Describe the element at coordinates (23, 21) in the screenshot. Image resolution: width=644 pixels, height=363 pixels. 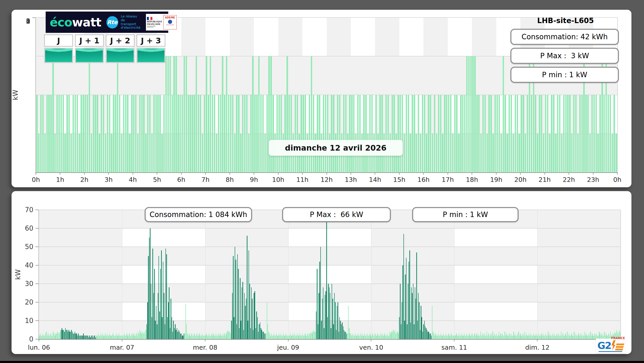
I see `y-tick-label: 0` at that location.